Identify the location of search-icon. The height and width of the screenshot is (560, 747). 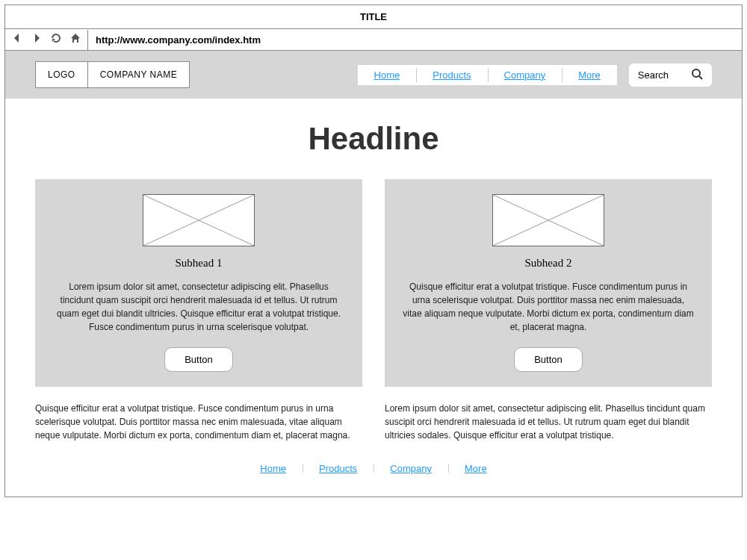
(697, 75).